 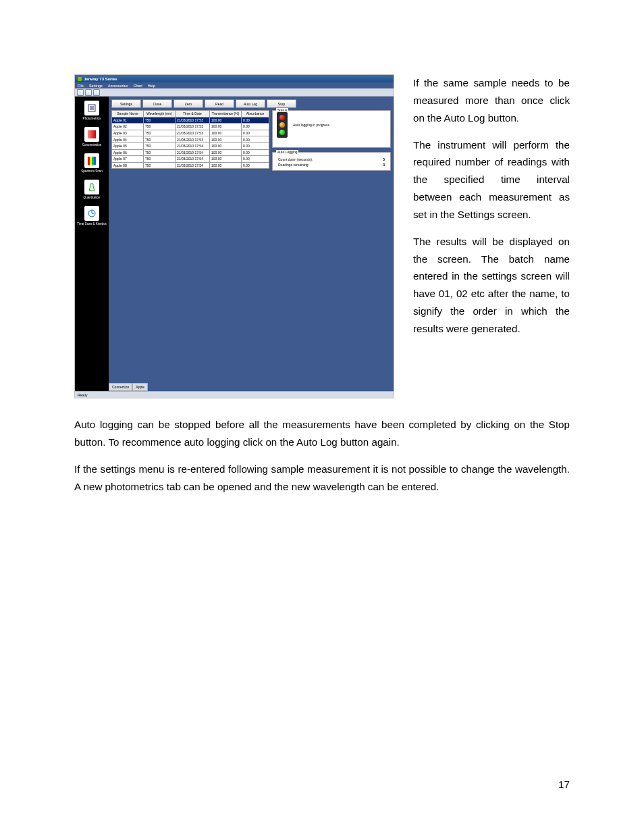 I want to click on table-row: Apple 0775021/03/2010 17:54100.000.00, so click(x=190, y=159).